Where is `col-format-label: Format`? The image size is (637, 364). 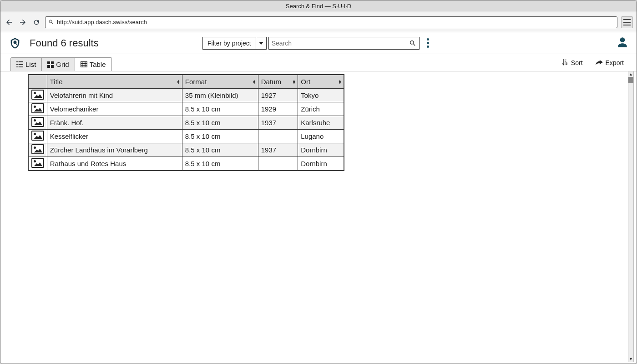 col-format-label: Format is located at coordinates (196, 82).